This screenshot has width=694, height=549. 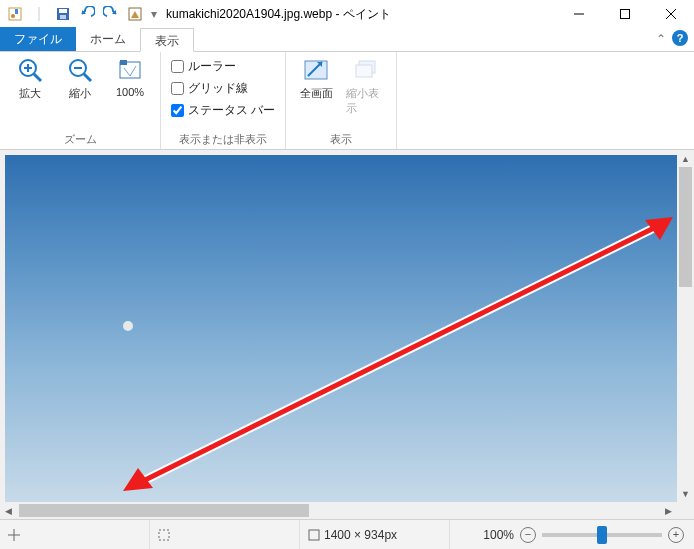 What do you see at coordinates (218, 88) in the screenshot?
I see `grid-label: グリッド線` at bounding box center [218, 88].